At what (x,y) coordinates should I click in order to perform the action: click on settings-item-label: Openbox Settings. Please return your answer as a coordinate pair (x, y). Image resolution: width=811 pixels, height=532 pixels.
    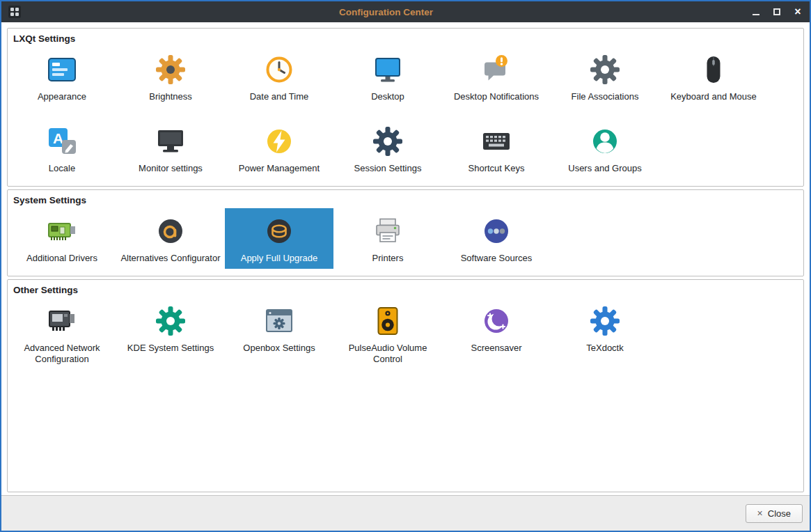
    Looking at the image, I should click on (278, 348).